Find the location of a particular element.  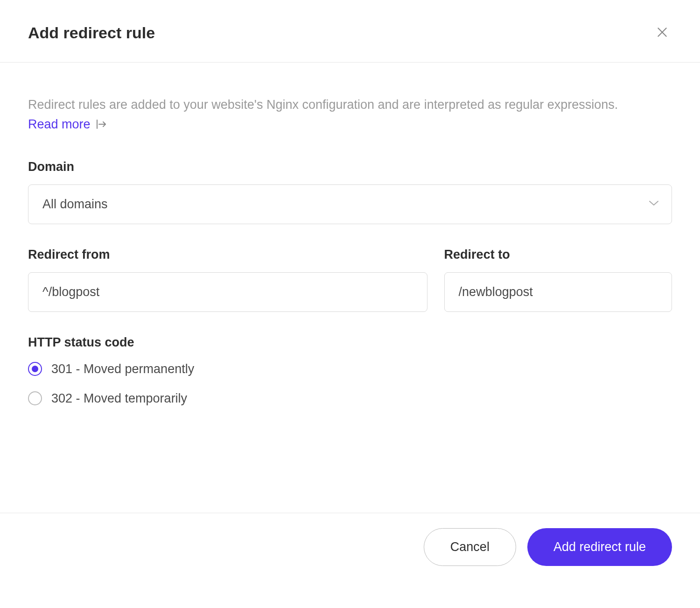

description-text: Redirect rules are added to your website… is located at coordinates (350, 105).